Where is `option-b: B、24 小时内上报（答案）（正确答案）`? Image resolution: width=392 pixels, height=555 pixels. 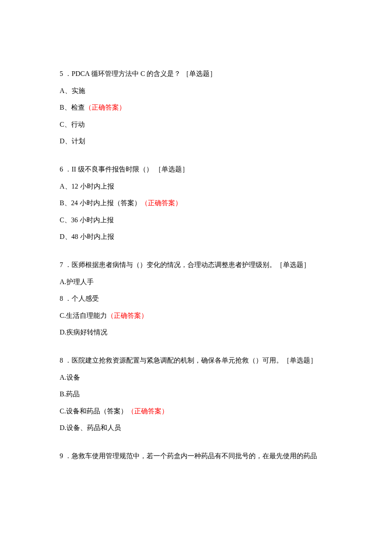
option-b: B、24 小时内上报（答案）（正确答案） is located at coordinates (196, 203).